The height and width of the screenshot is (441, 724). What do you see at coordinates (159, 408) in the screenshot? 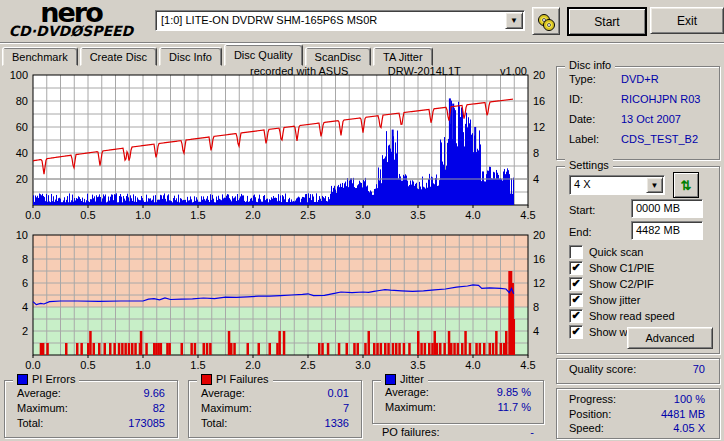
I see `stat-value: 82` at bounding box center [159, 408].